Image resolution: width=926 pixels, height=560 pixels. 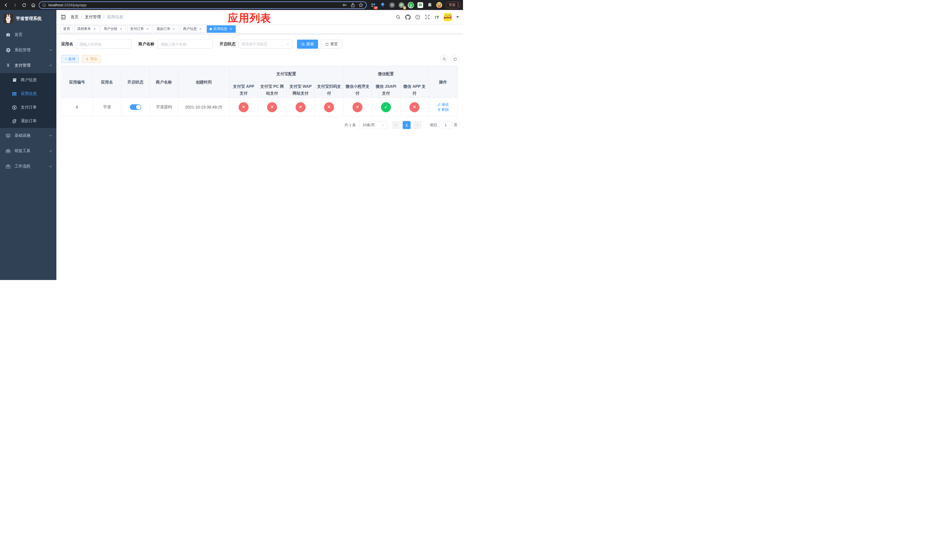 What do you see at coordinates (376, 8) in the screenshot?
I see `extension-badge: 10` at bounding box center [376, 8].